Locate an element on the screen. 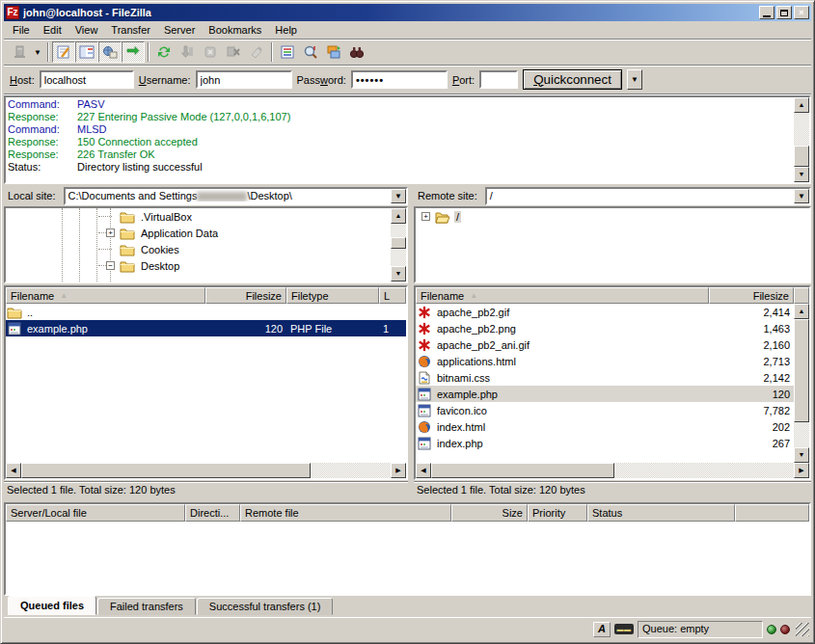 The width and height of the screenshot is (815, 644). menu-help: Help is located at coordinates (285, 31).